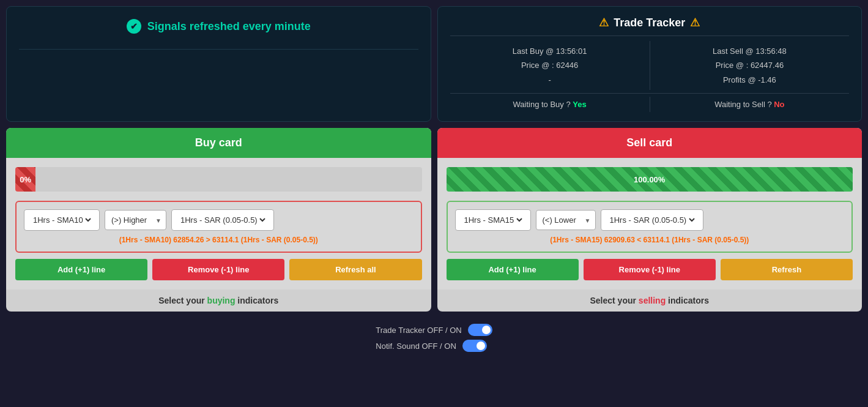 This screenshot has width=868, height=407. I want to click on buy-card-title: Buy card, so click(219, 143).